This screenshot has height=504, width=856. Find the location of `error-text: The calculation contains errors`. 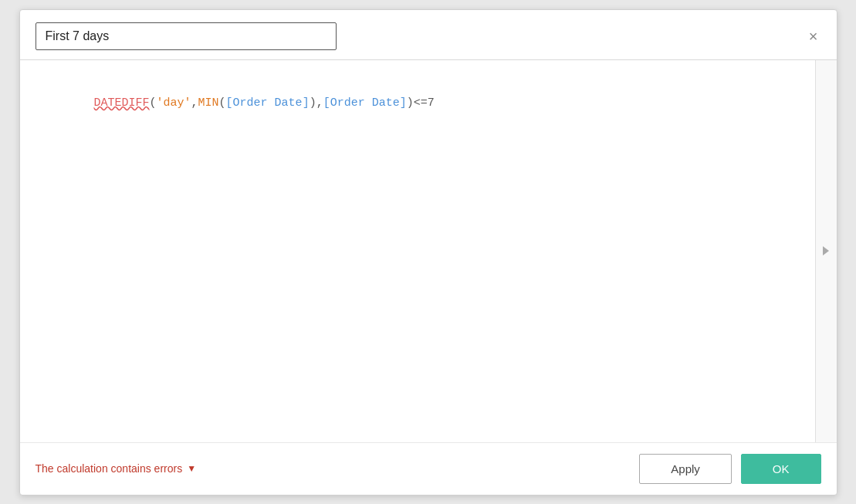

error-text: The calculation contains errors is located at coordinates (110, 468).